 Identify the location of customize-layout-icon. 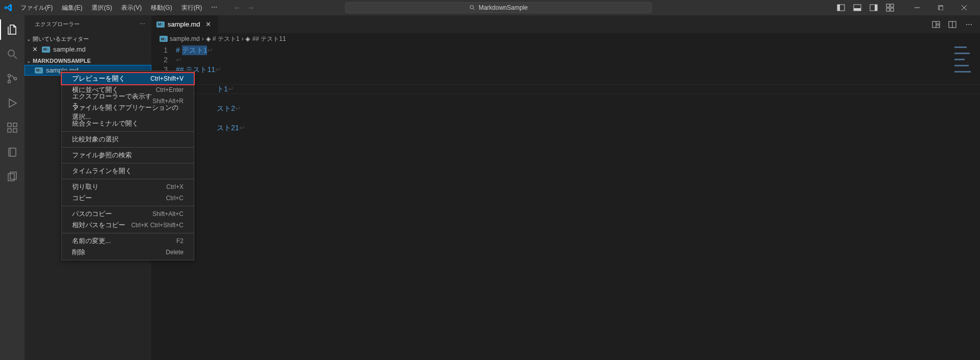
(890, 8).